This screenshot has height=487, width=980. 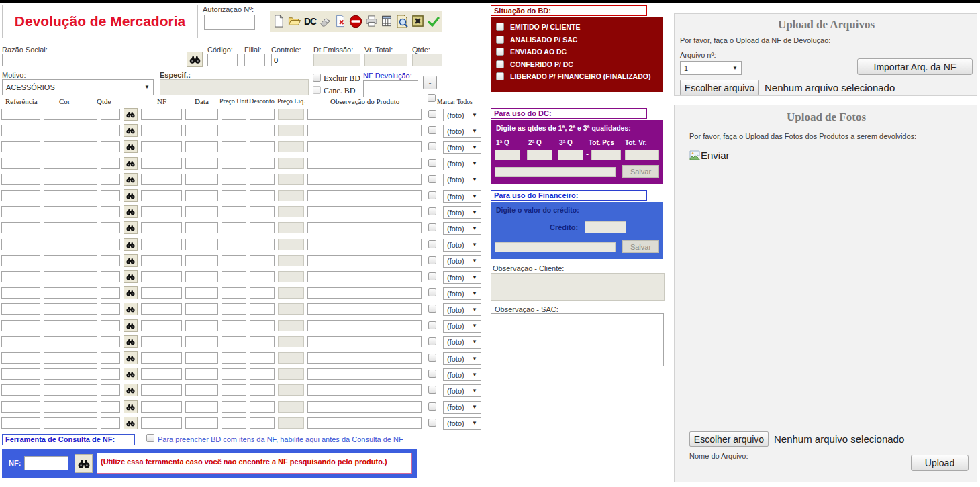 I want to click on dc-salvar-button: Salvar, so click(x=640, y=172).